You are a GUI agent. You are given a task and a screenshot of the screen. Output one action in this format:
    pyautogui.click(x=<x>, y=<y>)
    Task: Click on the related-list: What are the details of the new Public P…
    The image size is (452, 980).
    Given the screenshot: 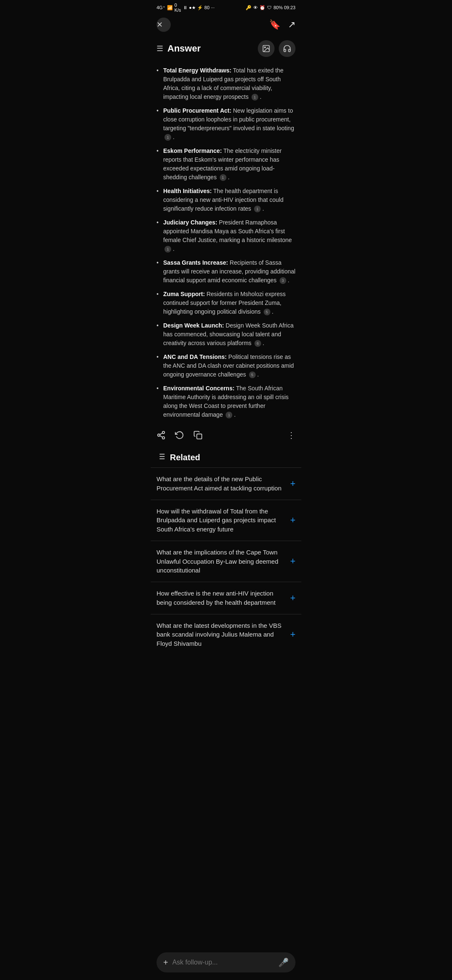 What is the action you would take?
    pyautogui.click(x=226, y=561)
    